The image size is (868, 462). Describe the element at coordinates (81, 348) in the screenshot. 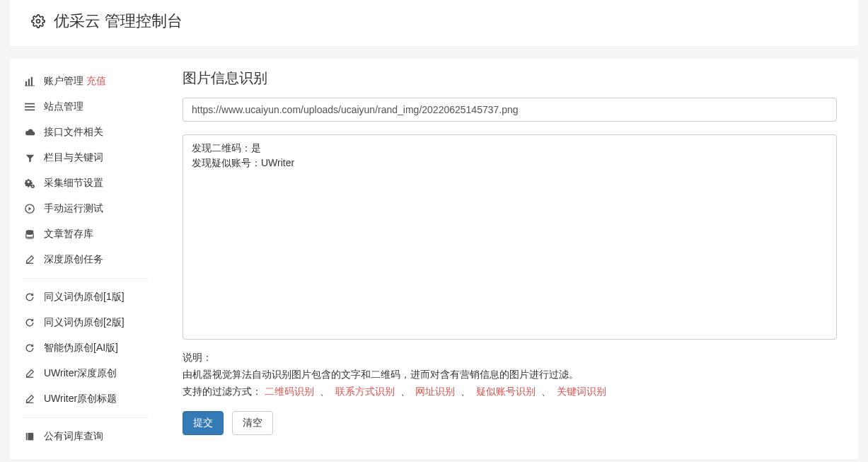

I see `sidebar-item-label: 智能伪原创[AI版]` at that location.